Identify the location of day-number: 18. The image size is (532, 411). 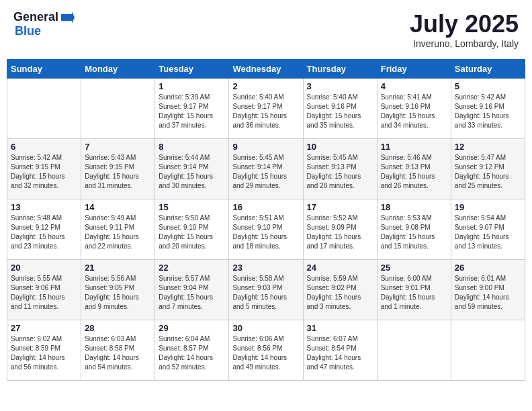
(414, 207).